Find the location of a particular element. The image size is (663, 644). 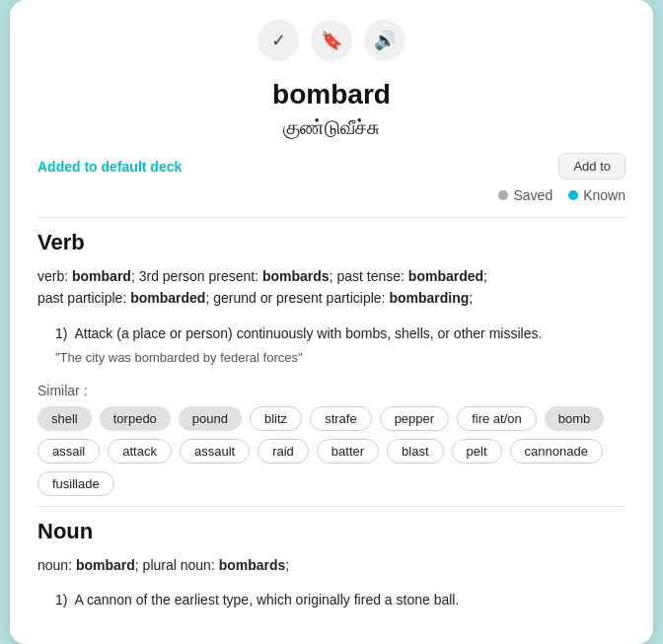

tag-bomb: bomb is located at coordinates (574, 418).